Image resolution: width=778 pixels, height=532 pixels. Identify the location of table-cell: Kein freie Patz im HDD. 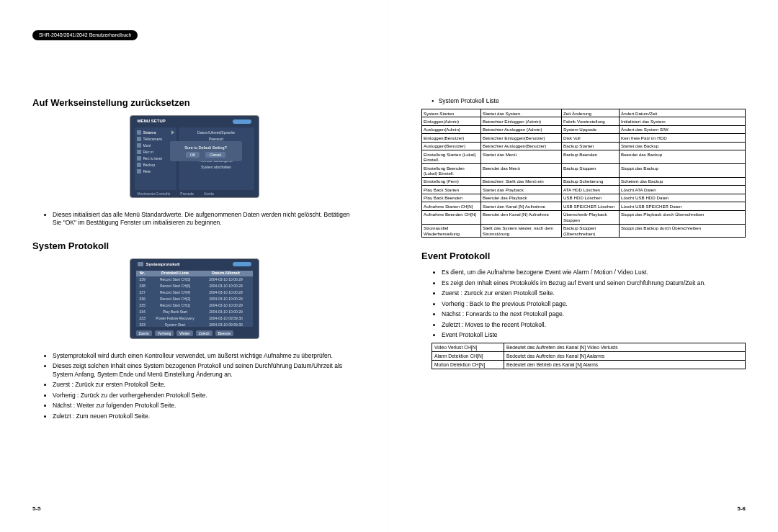
(683, 138).